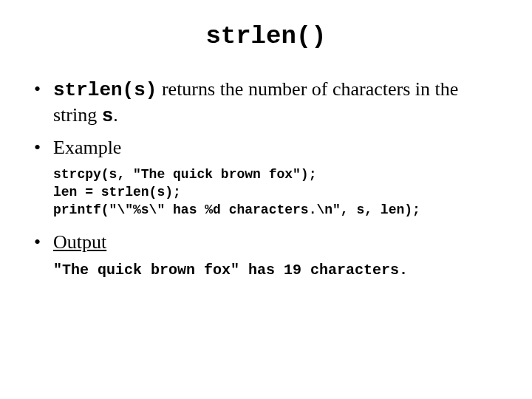 This screenshot has width=532, height=399. I want to click on example-label: Example, so click(87, 148).